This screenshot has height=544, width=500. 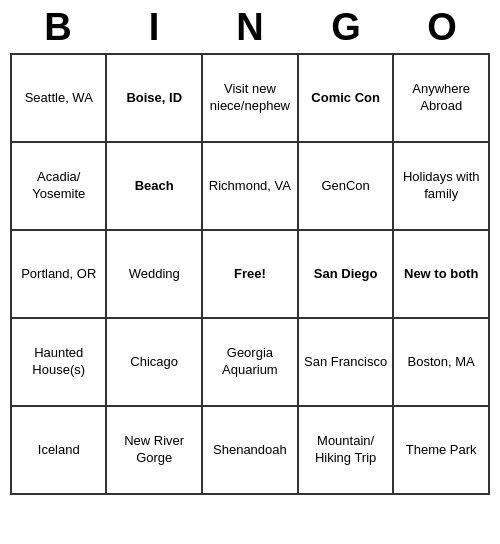 I want to click on letter-n: N, so click(x=250, y=28).